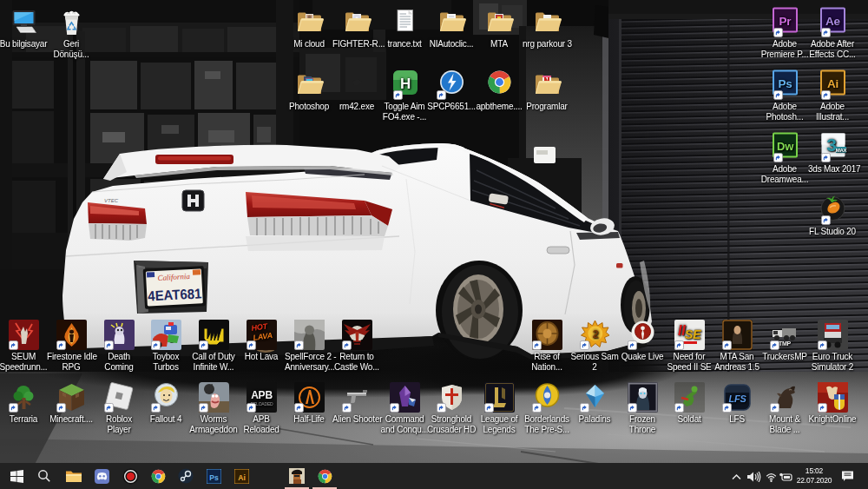 Image resolution: width=868 pixels, height=489 pixels. I want to click on svg-text: LFS, so click(738, 399).